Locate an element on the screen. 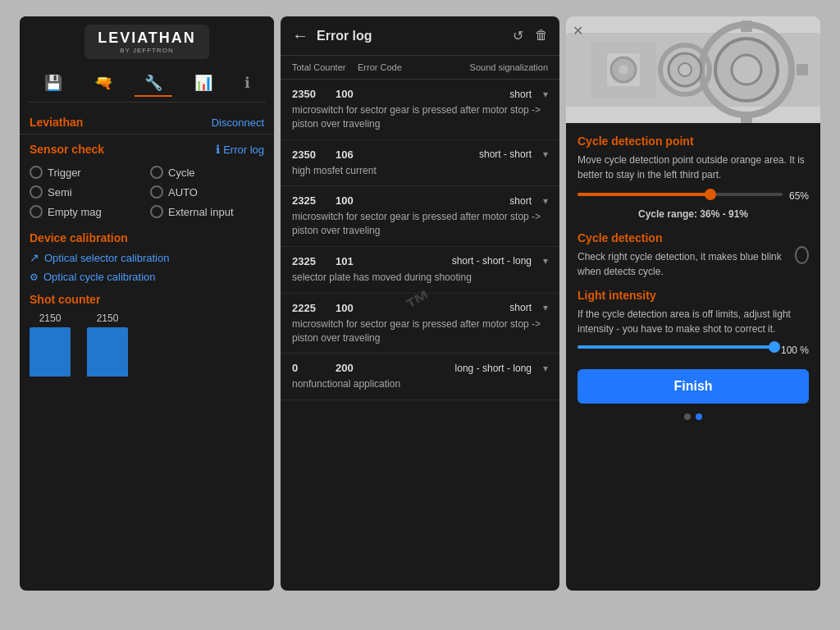 The width and height of the screenshot is (840, 630). optical-selector-link: ↗ Optical selector calibration is located at coordinates (147, 258).